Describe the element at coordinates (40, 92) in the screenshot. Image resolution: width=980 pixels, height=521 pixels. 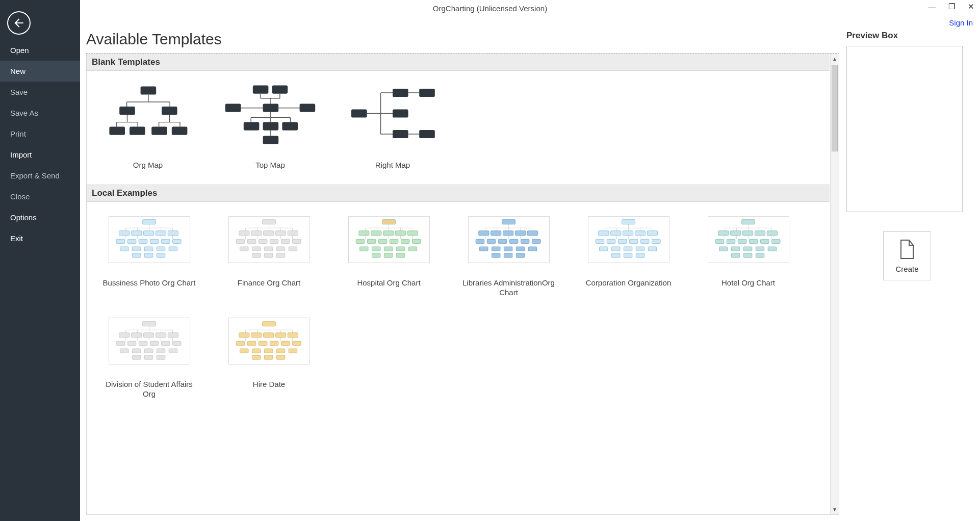
I see `sidebar-item-save: Save` at that location.